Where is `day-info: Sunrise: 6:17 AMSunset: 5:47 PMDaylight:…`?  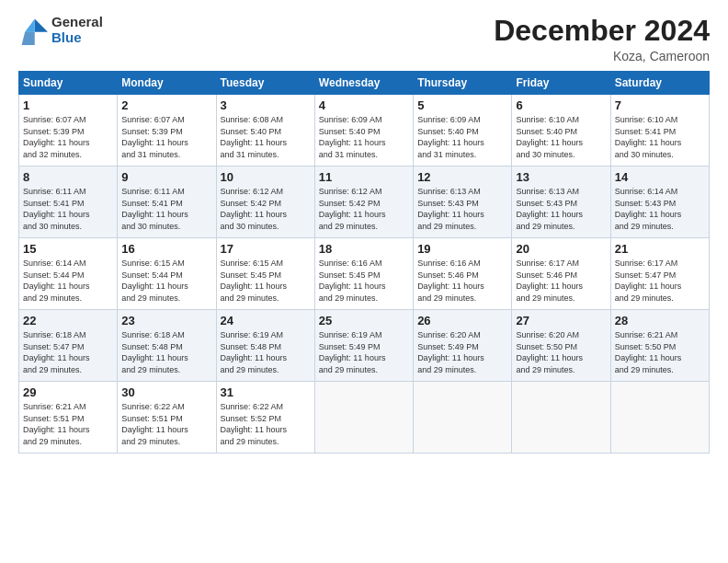 day-info: Sunrise: 6:17 AMSunset: 5:47 PMDaylight:… is located at coordinates (660, 281).